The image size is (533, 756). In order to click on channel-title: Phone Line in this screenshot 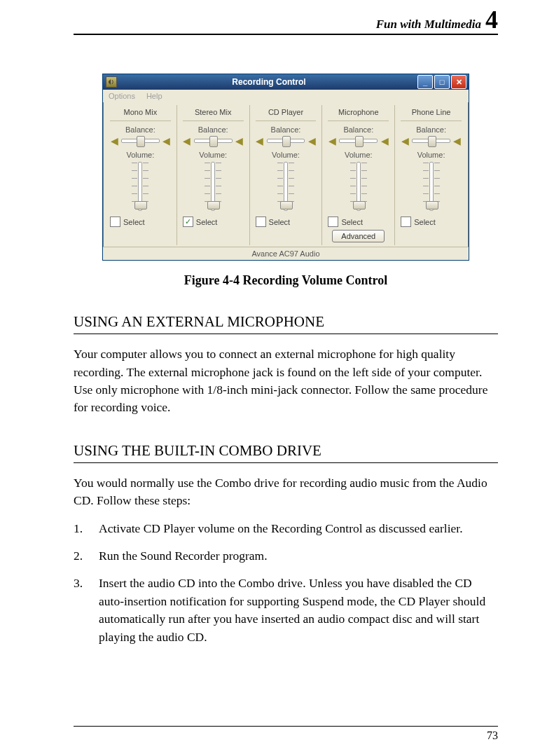, I will do `click(431, 115)`.